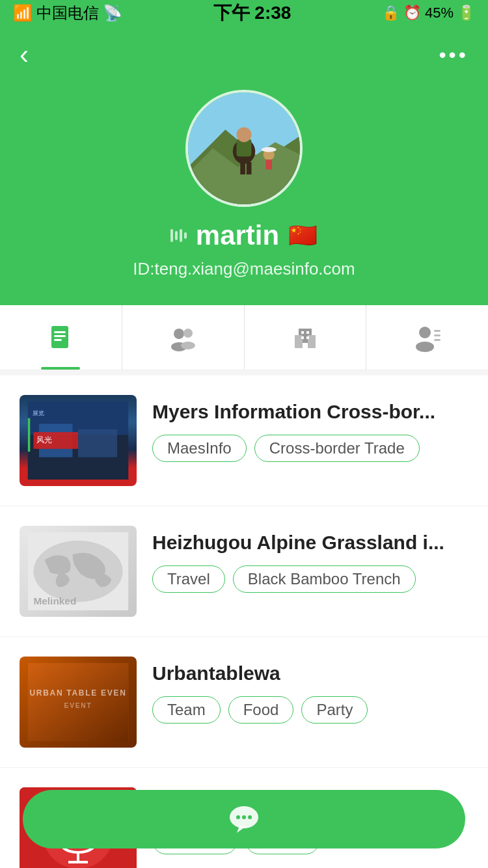  What do you see at coordinates (38, 413) in the screenshot?
I see `svg-text: 展览` at bounding box center [38, 413].